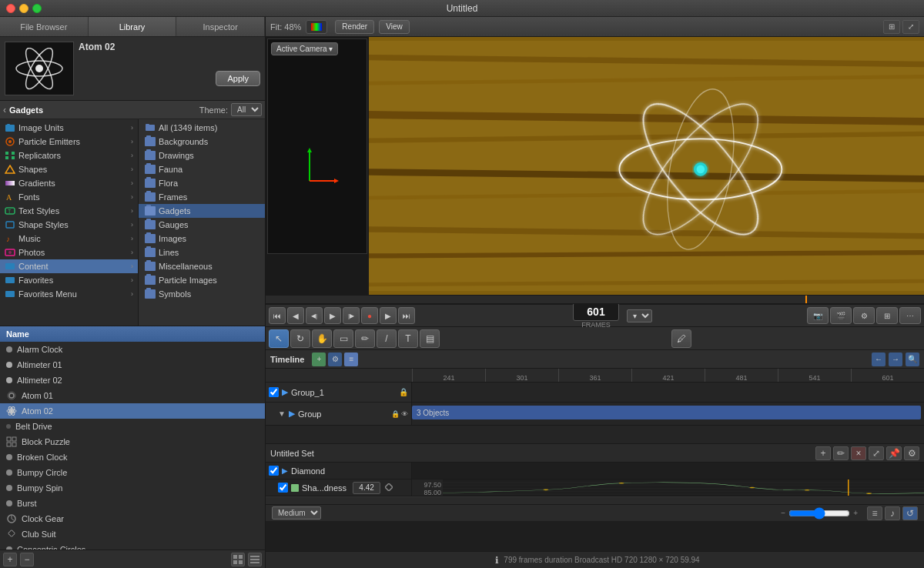 The image size is (924, 568). What do you see at coordinates (296, 316) in the screenshot?
I see `step-back-button: ◀` at bounding box center [296, 316].